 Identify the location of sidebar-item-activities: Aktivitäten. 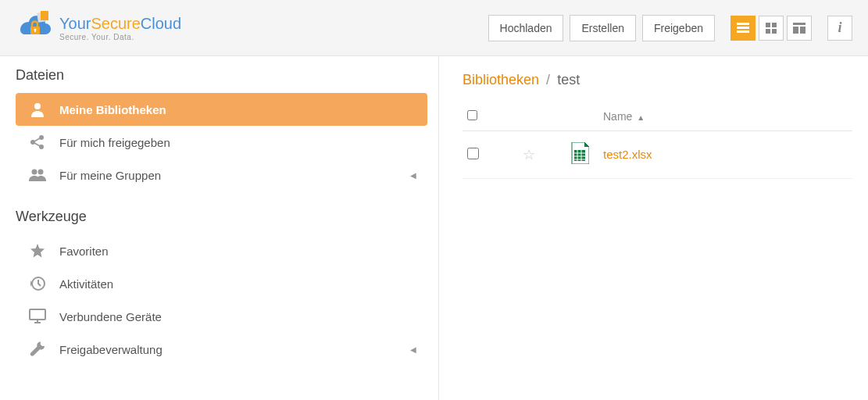
(222, 284).